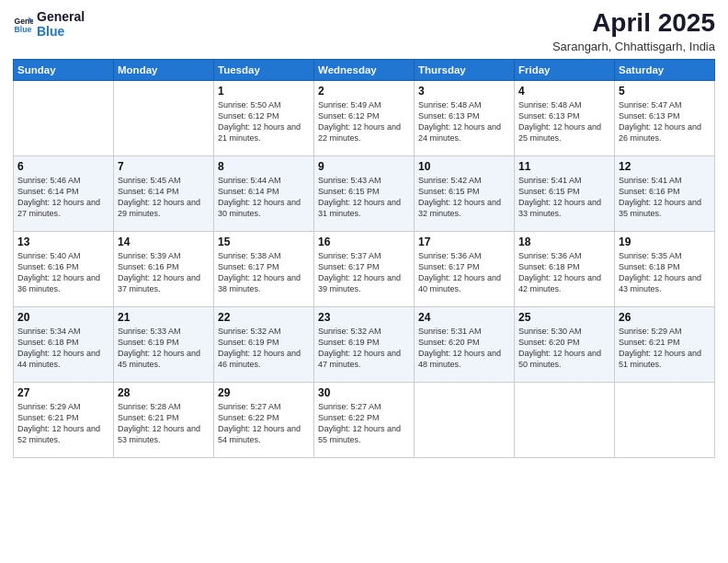  I want to click on day-cell: 14Sunrise: 5:39 AM Sunset: 6:16 PM Dayli…, so click(164, 269).